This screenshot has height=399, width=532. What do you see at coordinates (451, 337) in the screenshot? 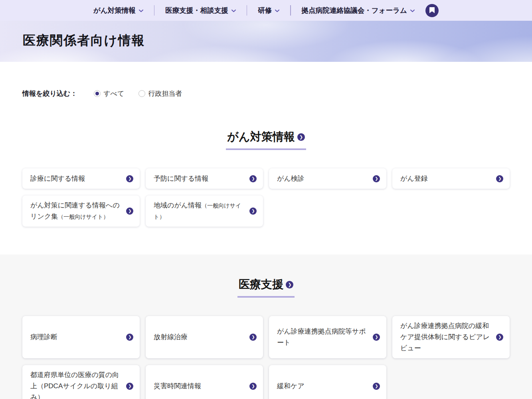
I see `card-link: がん診療連携拠点病院の緩和ケア提供体制に関するピアレビュー❯` at bounding box center [451, 337].